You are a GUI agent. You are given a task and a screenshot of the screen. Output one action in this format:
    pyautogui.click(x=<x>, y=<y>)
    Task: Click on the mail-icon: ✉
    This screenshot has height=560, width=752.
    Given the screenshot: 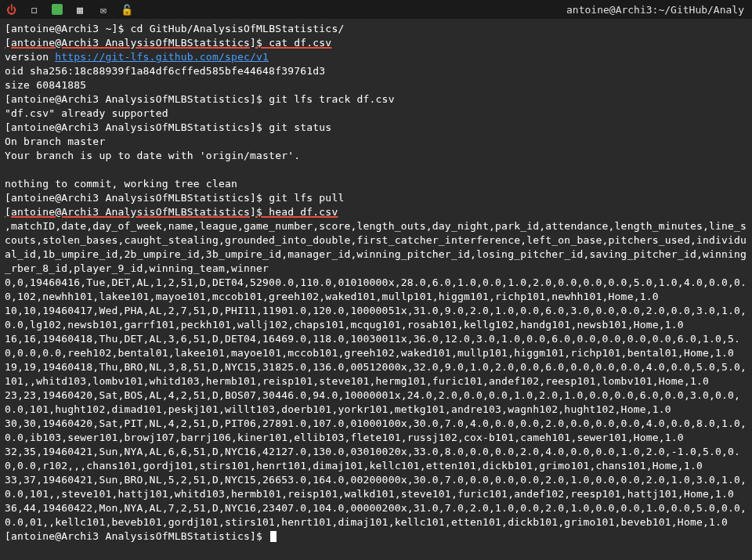 What is the action you would take?
    pyautogui.click(x=103, y=9)
    